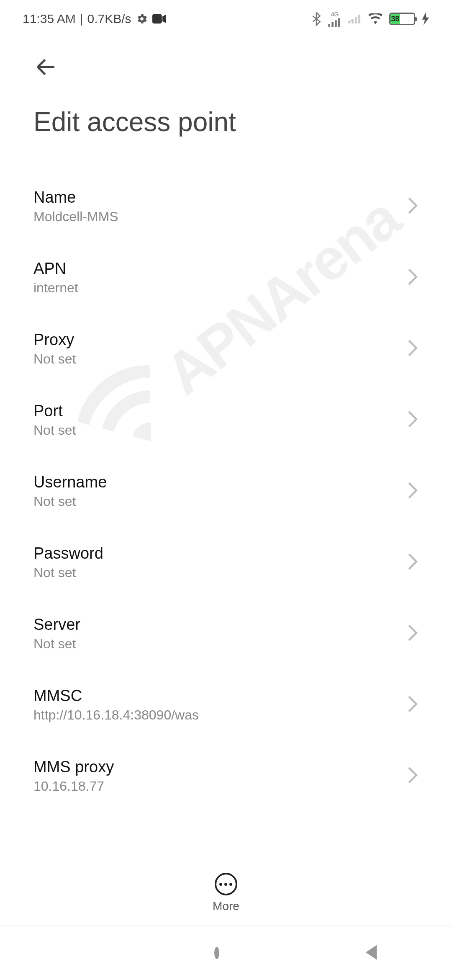 The image size is (452, 980). I want to click on charging-icon, so click(426, 19).